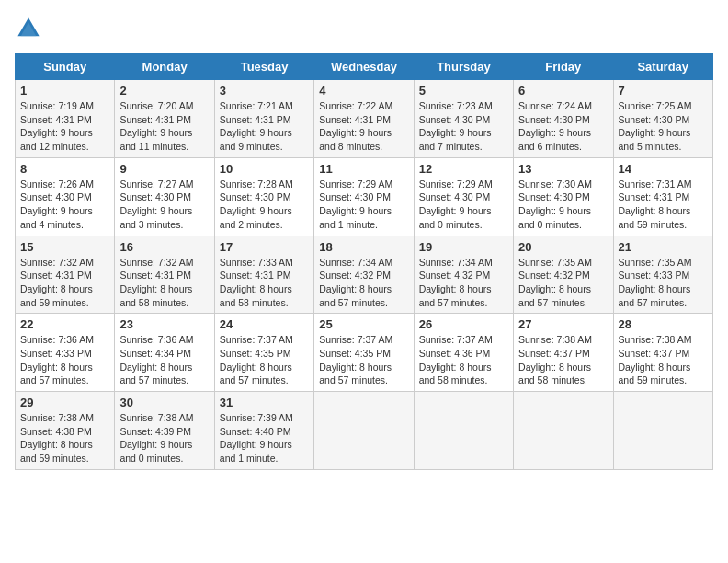 Image resolution: width=728 pixels, height=563 pixels. What do you see at coordinates (265, 90) in the screenshot?
I see `day-number: 3` at bounding box center [265, 90].